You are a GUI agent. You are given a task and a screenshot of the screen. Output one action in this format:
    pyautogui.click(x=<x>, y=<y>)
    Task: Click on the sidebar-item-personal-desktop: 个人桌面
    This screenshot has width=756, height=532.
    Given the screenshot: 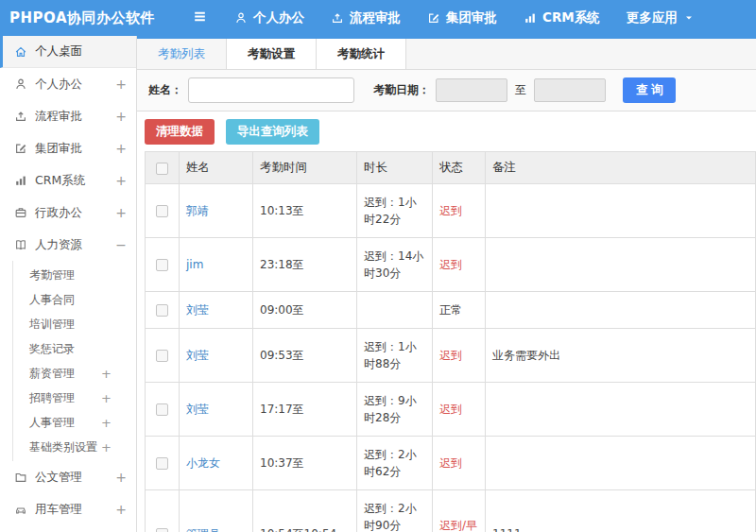 What is the action you would take?
    pyautogui.click(x=68, y=52)
    